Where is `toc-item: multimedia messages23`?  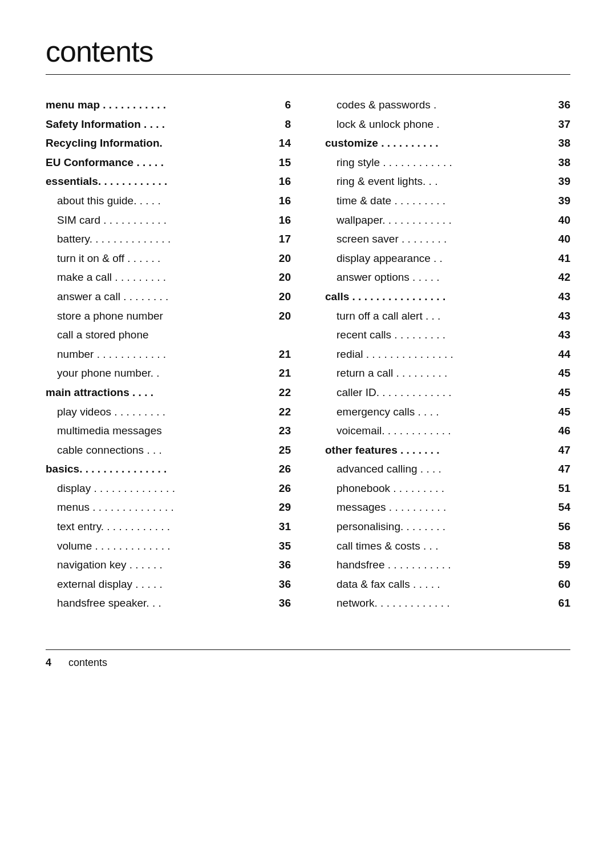
toc-item: multimedia messages23 is located at coordinates (168, 431).